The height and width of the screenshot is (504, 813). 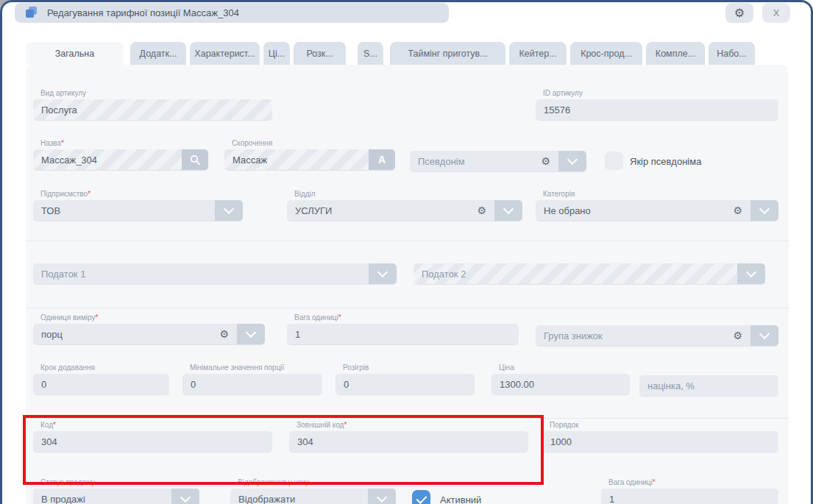 What do you see at coordinates (215, 274) in the screenshot?
I see `field-tax1: Податок 1` at bounding box center [215, 274].